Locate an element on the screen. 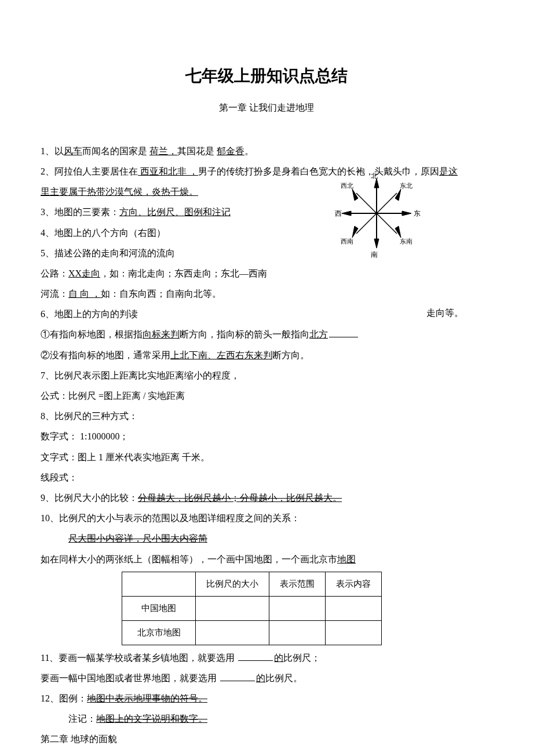 The width and height of the screenshot is (533, 756). answer: 里主要属于热带沙漠气候，炎热干燥。 is located at coordinates (119, 191).